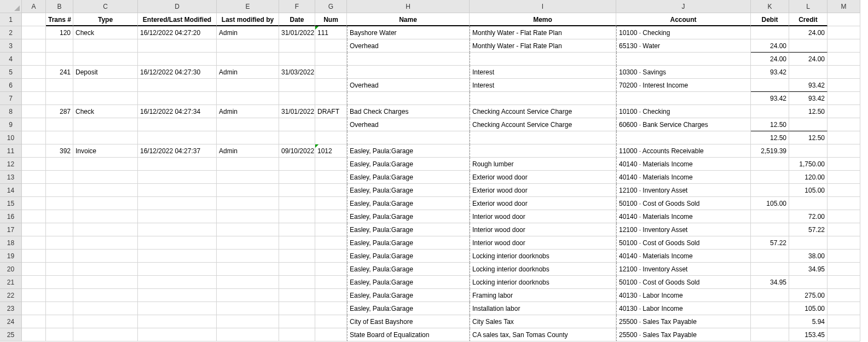 This screenshot has width=868, height=342. Describe the element at coordinates (297, 309) in the screenshot. I see `cell-23-F` at that location.